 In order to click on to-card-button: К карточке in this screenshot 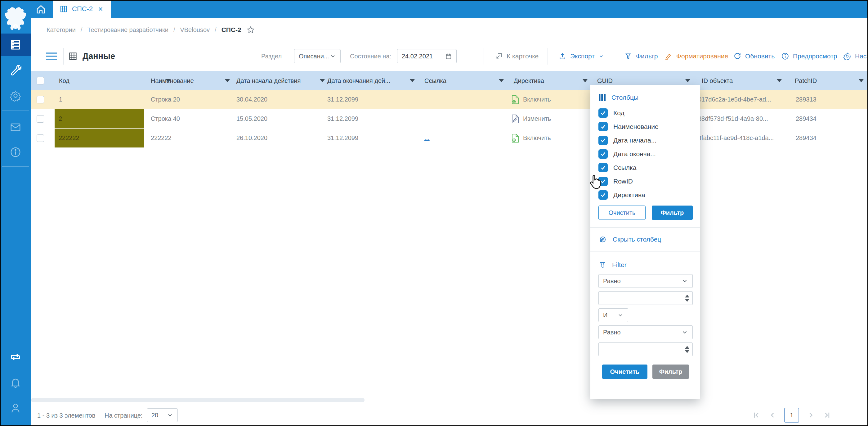, I will do `click(517, 56)`.